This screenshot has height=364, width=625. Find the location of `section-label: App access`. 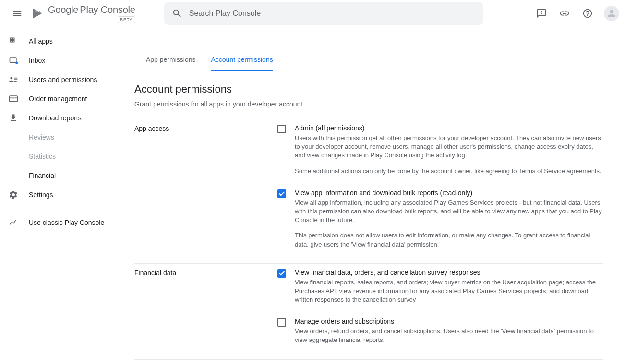

section-label: App access is located at coordinates (206, 187).